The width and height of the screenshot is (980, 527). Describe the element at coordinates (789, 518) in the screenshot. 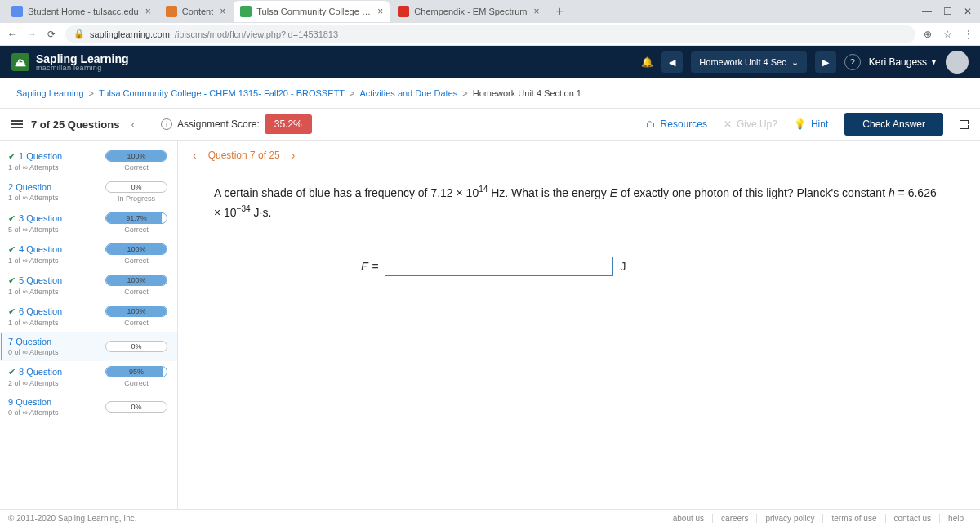

I see `footer-link: privacy policy` at that location.